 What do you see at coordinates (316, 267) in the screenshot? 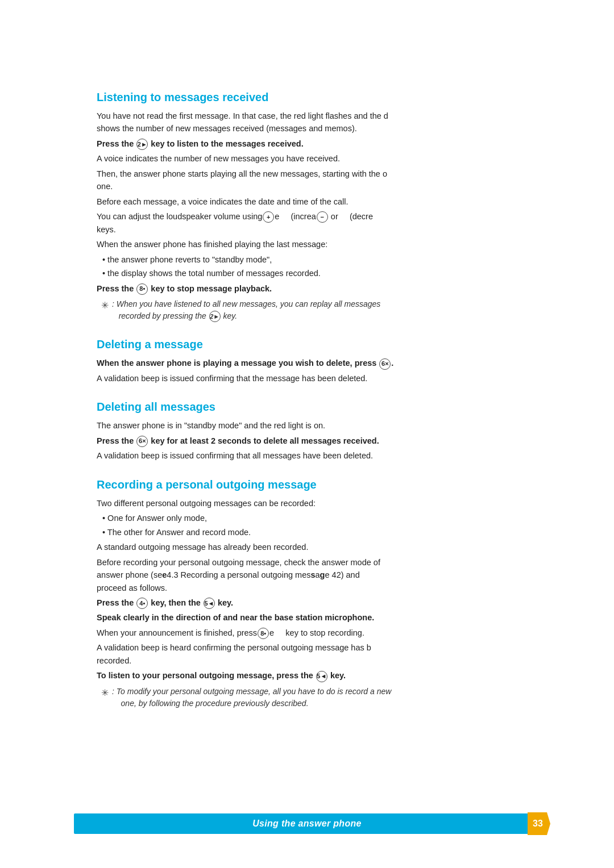
I see `list-finished: the answer phone reverts to "standby mod…` at bounding box center [316, 267].